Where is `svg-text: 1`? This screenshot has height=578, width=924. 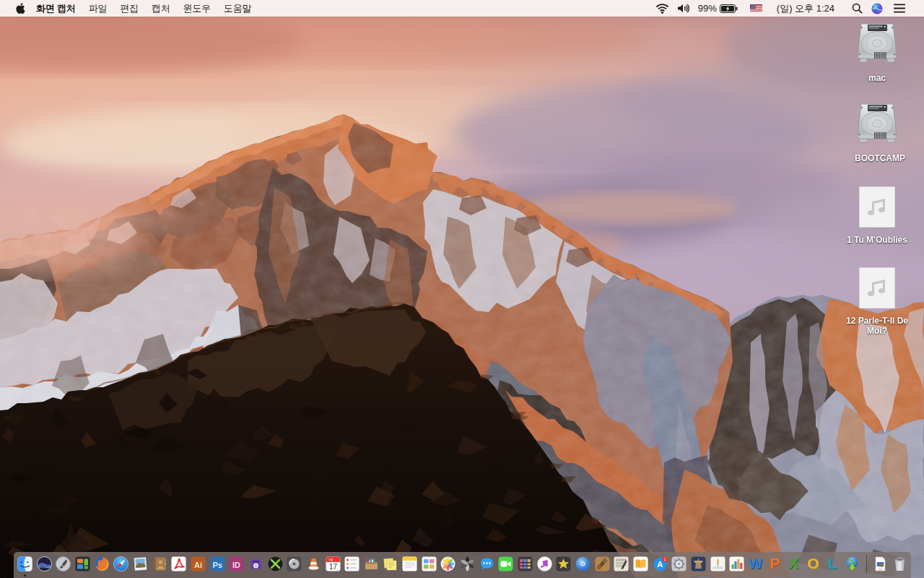
svg-text: 1 is located at coordinates (664, 558).